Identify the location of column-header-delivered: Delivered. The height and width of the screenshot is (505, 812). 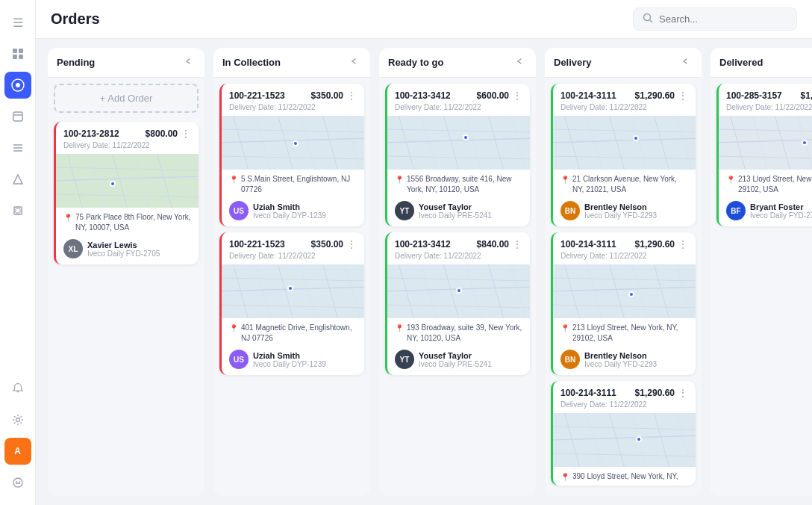
(761, 63).